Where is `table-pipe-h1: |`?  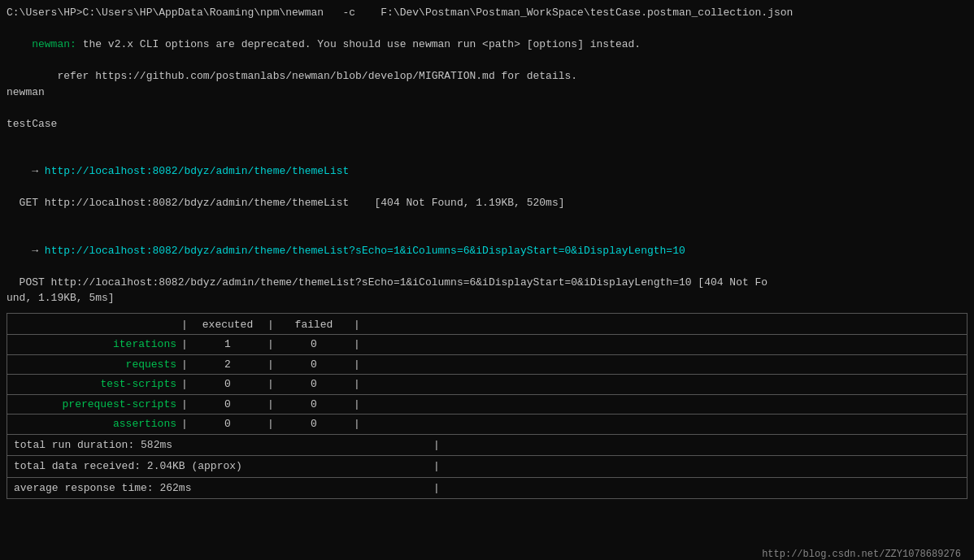
table-pipe-h1: | is located at coordinates (185, 325).